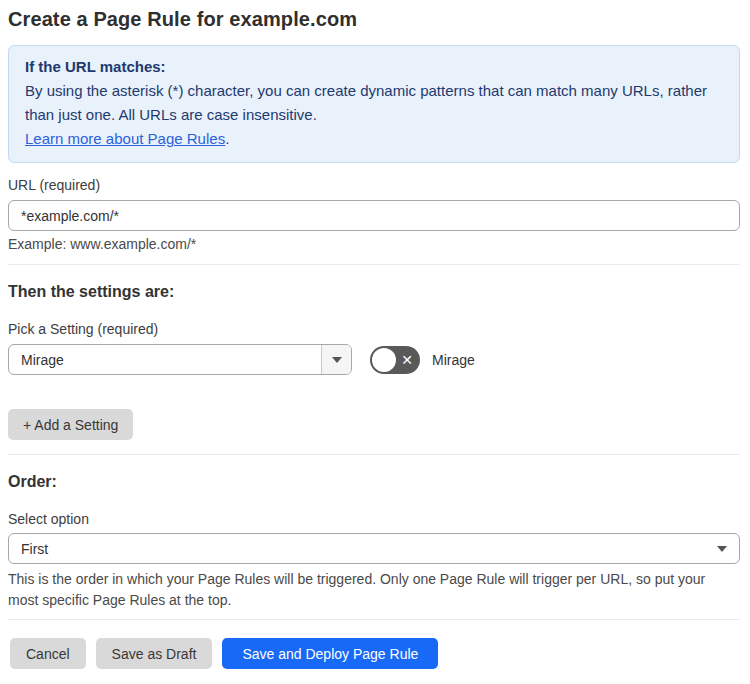 This screenshot has width=750, height=684. What do you see at coordinates (374, 103) in the screenshot?
I see `info-box-body: By using the asterisk (*) character, you…` at bounding box center [374, 103].